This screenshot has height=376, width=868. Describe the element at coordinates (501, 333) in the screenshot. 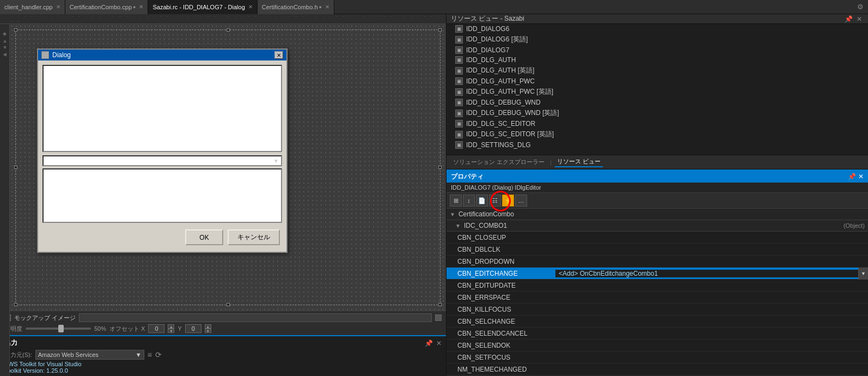

I see `prop-name: CBN_SELENDCANCEL` at that location.